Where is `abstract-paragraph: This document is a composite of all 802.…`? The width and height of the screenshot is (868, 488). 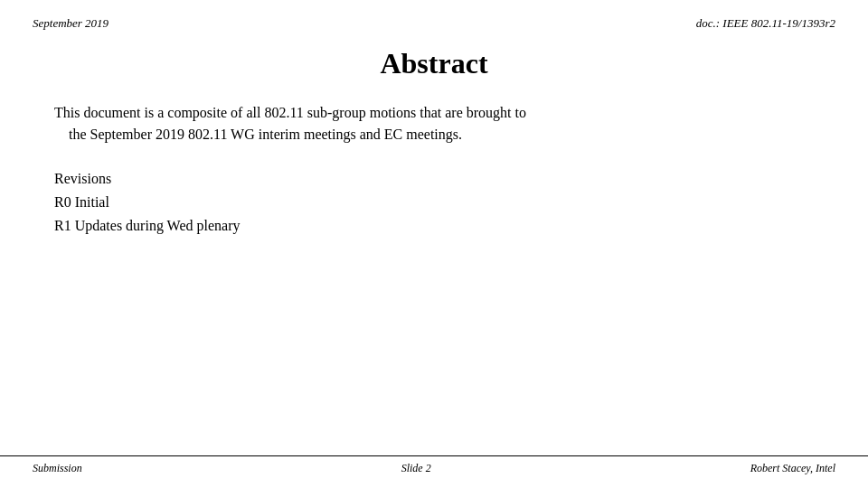 abstract-paragraph: This document is a composite of all 802.… is located at coordinates (434, 124).